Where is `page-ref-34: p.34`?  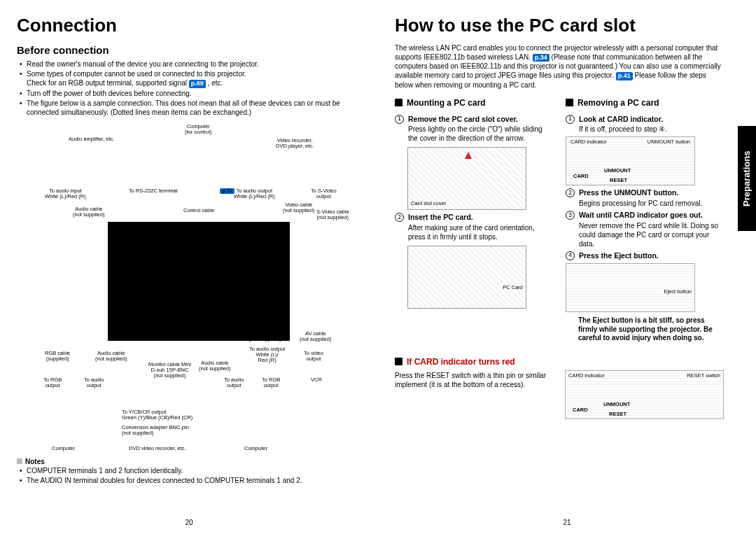
page-ref-34: p.34 is located at coordinates (541, 58).